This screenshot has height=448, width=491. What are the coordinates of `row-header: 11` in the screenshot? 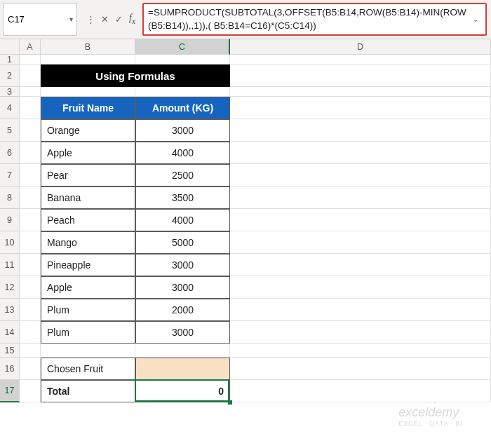 It's located at (10, 265).